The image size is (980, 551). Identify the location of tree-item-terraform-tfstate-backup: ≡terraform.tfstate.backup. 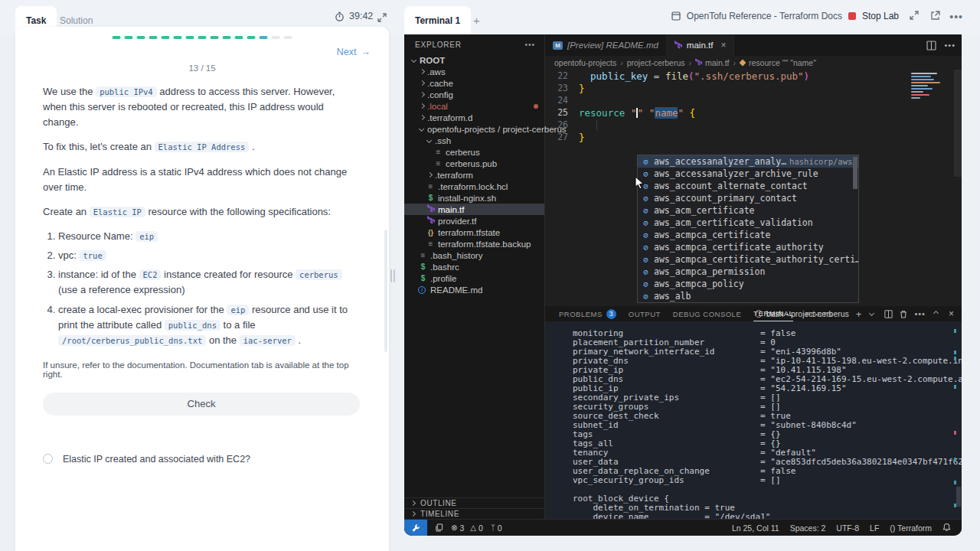
(475, 243).